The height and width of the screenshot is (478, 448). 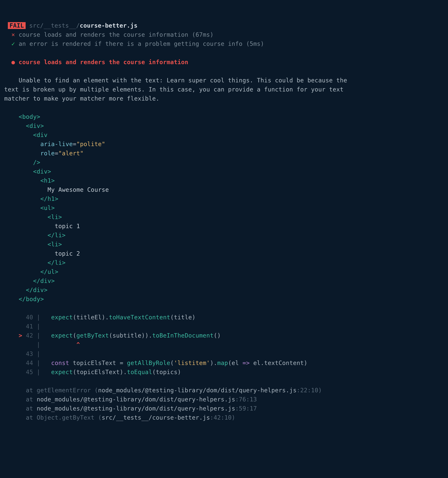 What do you see at coordinates (192, 363) in the screenshot?
I see `code-string: 'listitem'` at bounding box center [192, 363].